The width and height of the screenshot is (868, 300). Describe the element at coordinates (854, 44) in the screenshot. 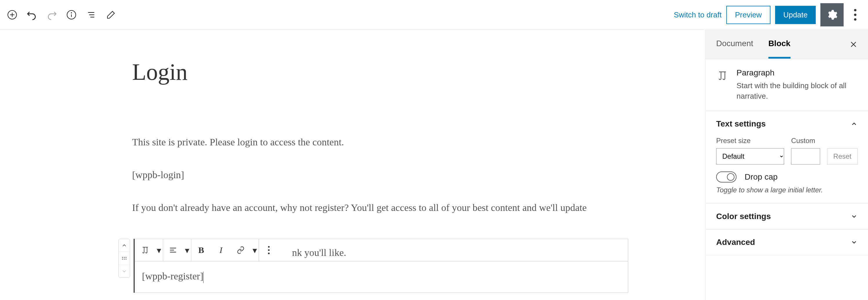

I see `close-sidebar-button` at that location.